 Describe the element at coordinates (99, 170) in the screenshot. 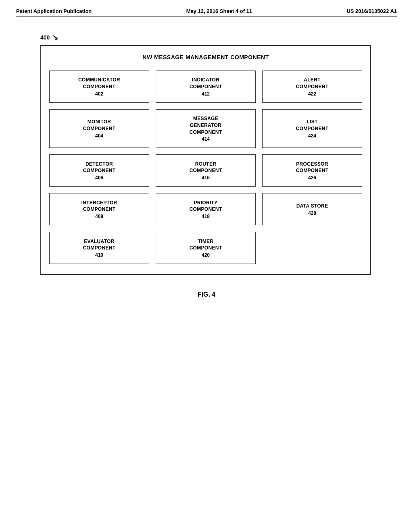

I see `component-box-406: DETECTORCOMPONENT406` at that location.